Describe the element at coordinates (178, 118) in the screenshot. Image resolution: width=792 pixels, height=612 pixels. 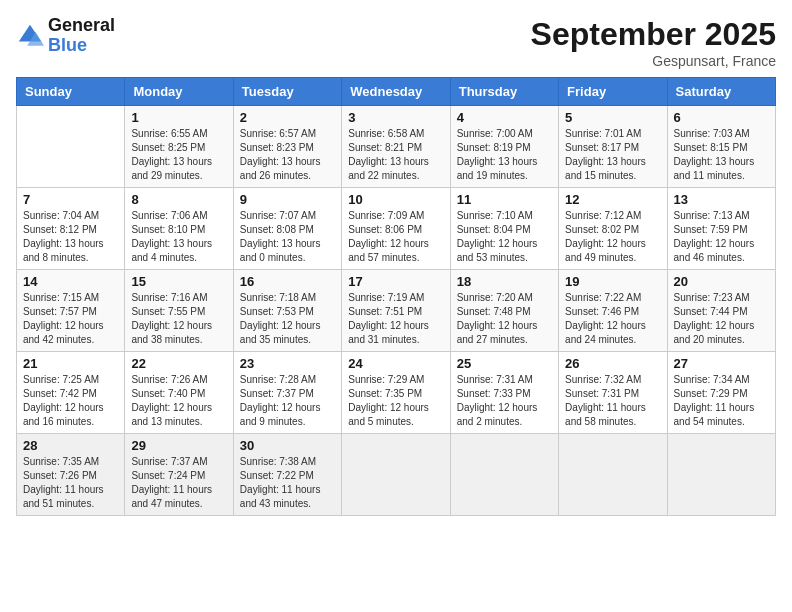
I see `day-number: 1` at that location.